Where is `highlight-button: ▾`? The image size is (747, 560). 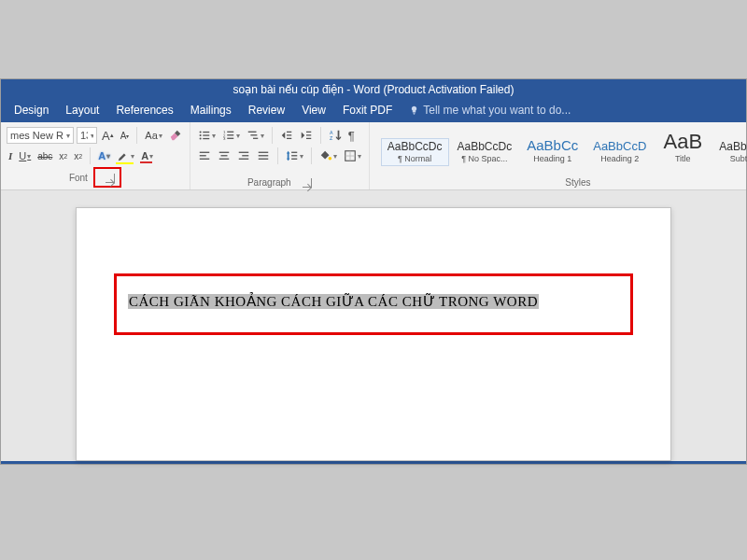 highlight-button: ▾ is located at coordinates (125, 156).